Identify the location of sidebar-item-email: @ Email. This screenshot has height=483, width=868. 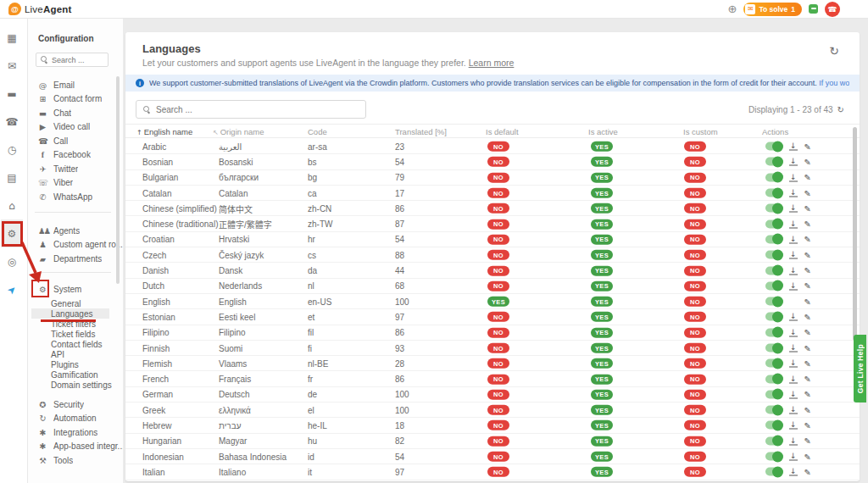
(75, 85).